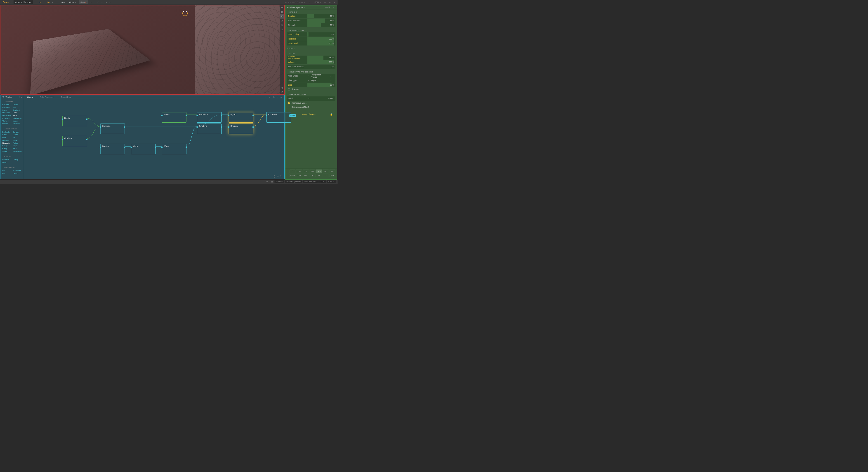  What do you see at coordinates (7, 2) in the screenshot?
I see `app-logo: Gaea⌄` at bounding box center [7, 2].